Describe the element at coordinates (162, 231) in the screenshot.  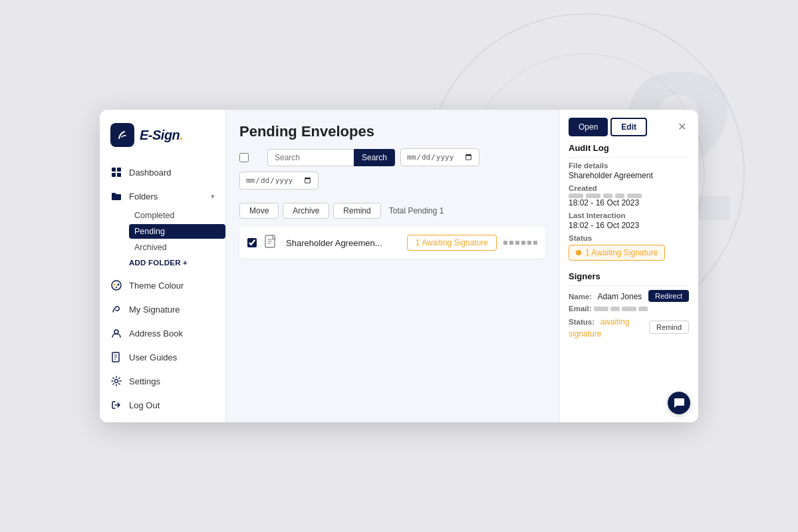
I see `folders-children: Completed Pending Archived` at that location.